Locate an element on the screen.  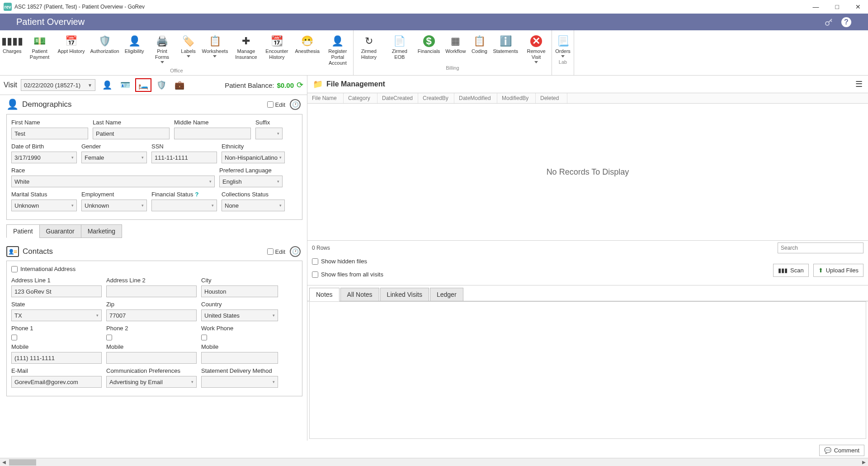
workphone-field is located at coordinates (240, 358).